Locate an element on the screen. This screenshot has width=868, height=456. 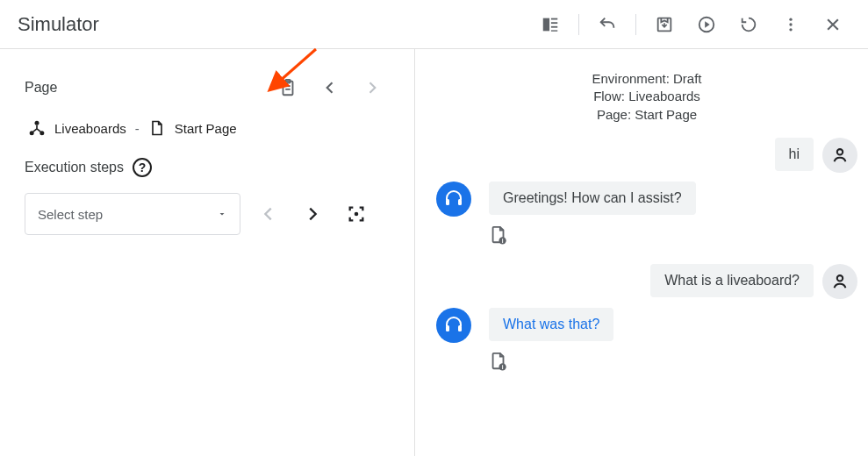
focus-button is located at coordinates (356, 214).